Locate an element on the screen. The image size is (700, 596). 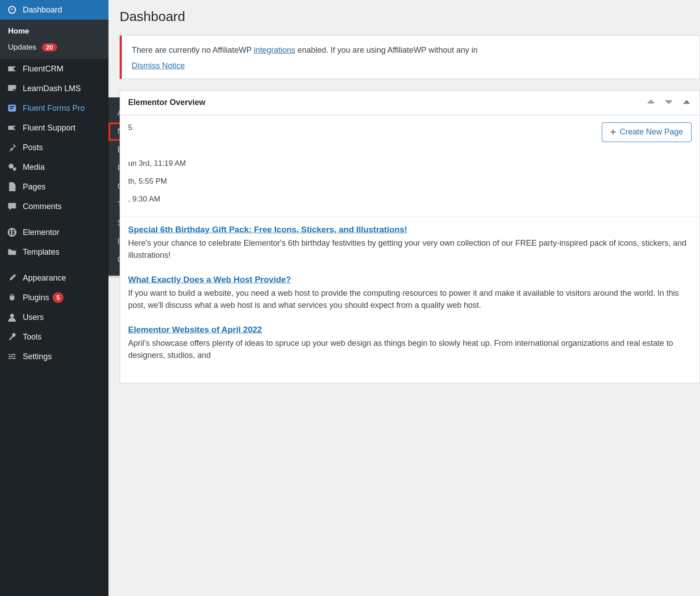
pages-icon is located at coordinates (12, 187).